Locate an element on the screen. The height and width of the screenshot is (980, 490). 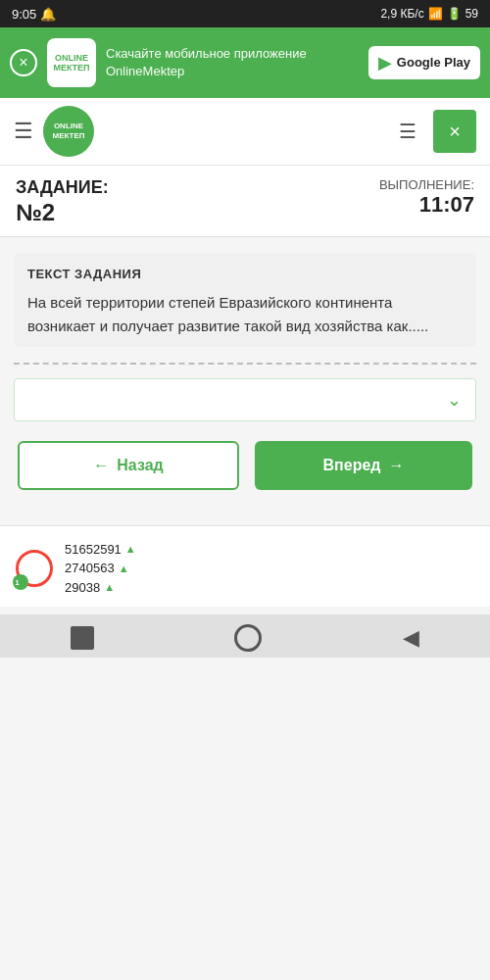
banner-logo-line2: МЕКТЕП is located at coordinates (71, 68).